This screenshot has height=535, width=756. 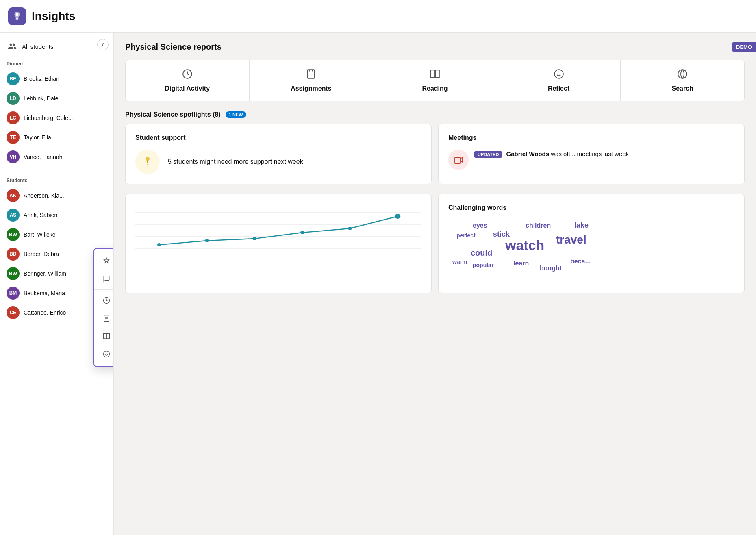 I want to click on avatar-BE: BE, so click(x=13, y=79).